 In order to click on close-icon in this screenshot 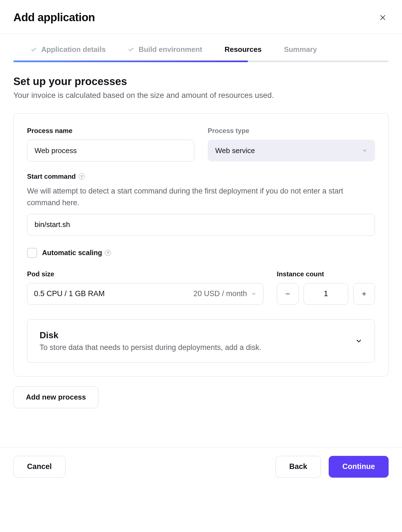, I will do `click(383, 18)`.